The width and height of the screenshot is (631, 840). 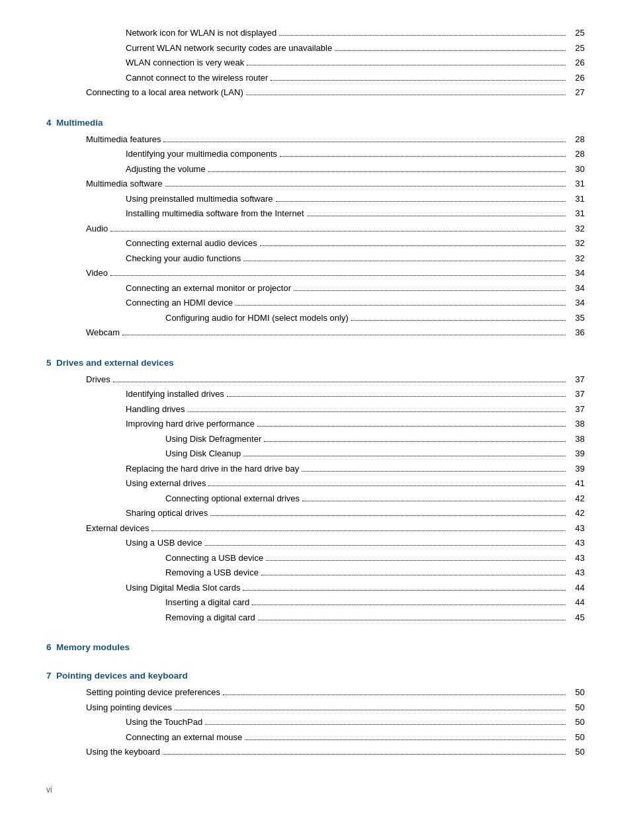 I want to click on list-item: Checking your audio functions 32, so click(x=316, y=259).